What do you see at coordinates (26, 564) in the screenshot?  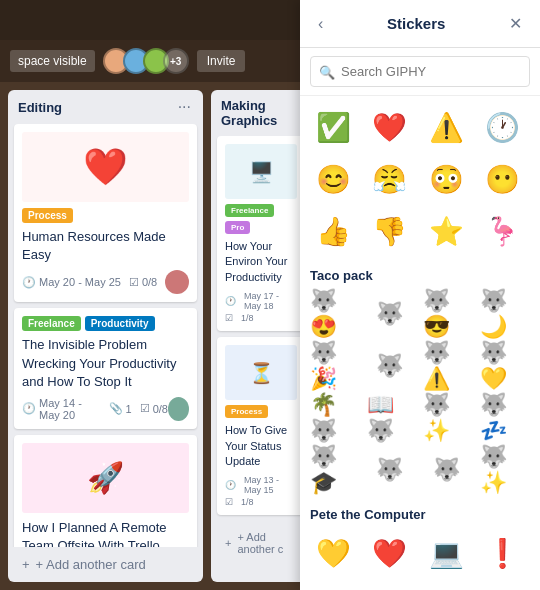 I see `plus-icon: +` at bounding box center [26, 564].